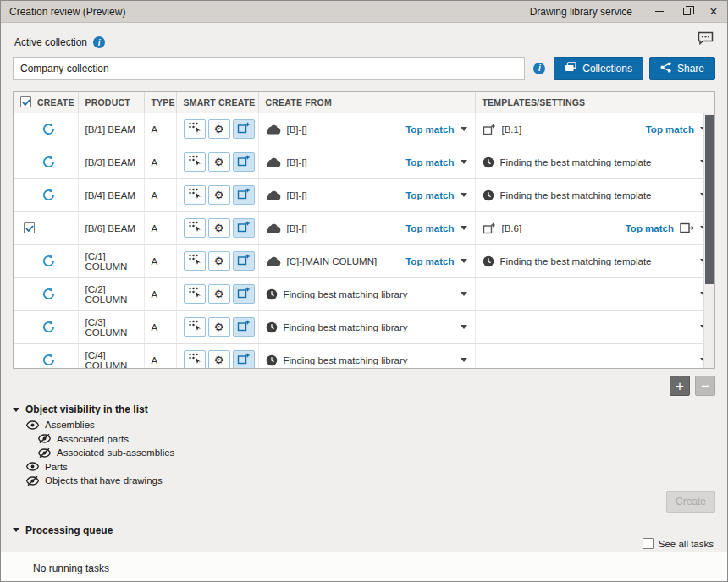 This screenshot has width=728, height=582. What do you see at coordinates (659, 12) in the screenshot?
I see `minimize-button` at bounding box center [659, 12].